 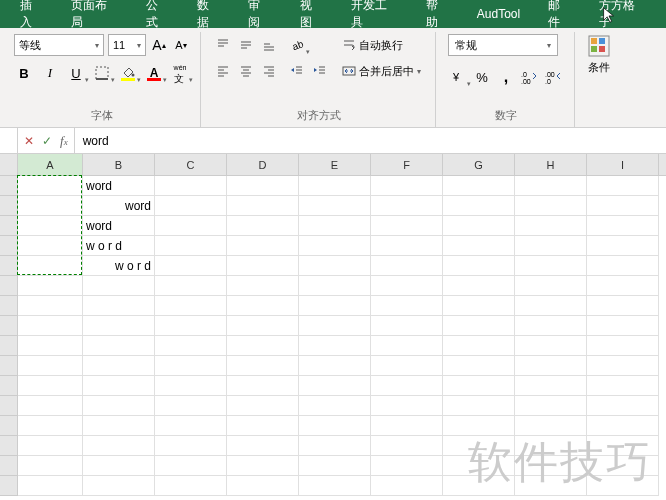 I want to click on cell-E13, so click(x=335, y=426).